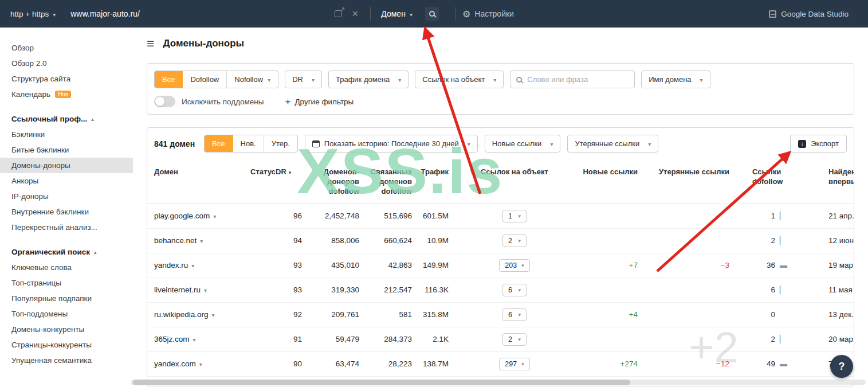 The image size is (868, 387). Describe the element at coordinates (578, 79) in the screenshot. I see `phrase-search-input` at that location.